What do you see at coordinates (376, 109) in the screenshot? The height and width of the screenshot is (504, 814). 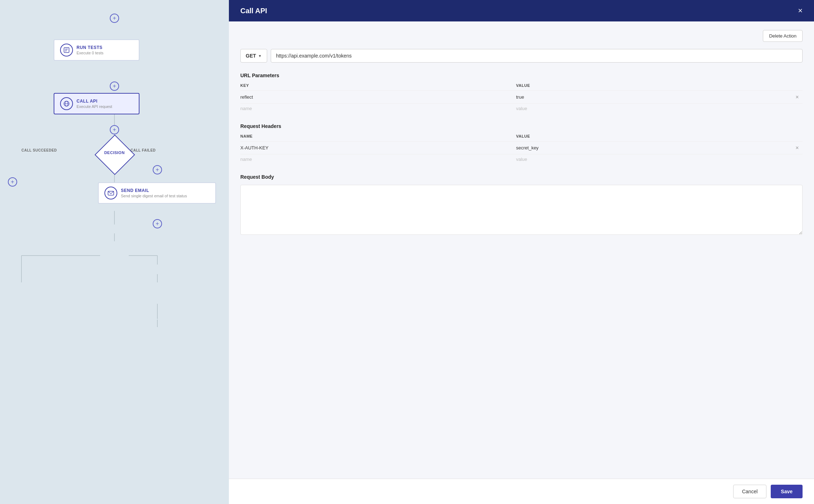 I see `url-param-key-new` at bounding box center [376, 109].